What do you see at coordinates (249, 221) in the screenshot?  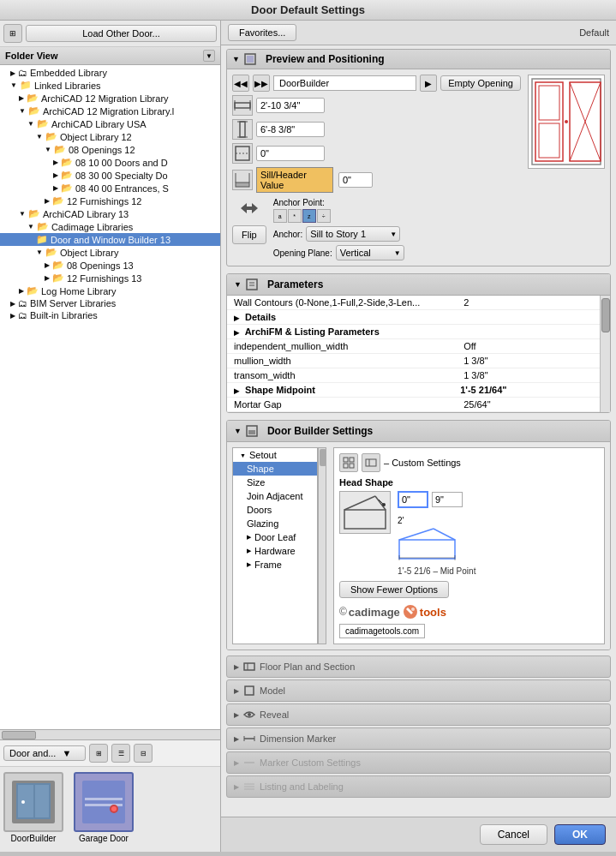 I see `flip-area: Flip` at bounding box center [249, 221].